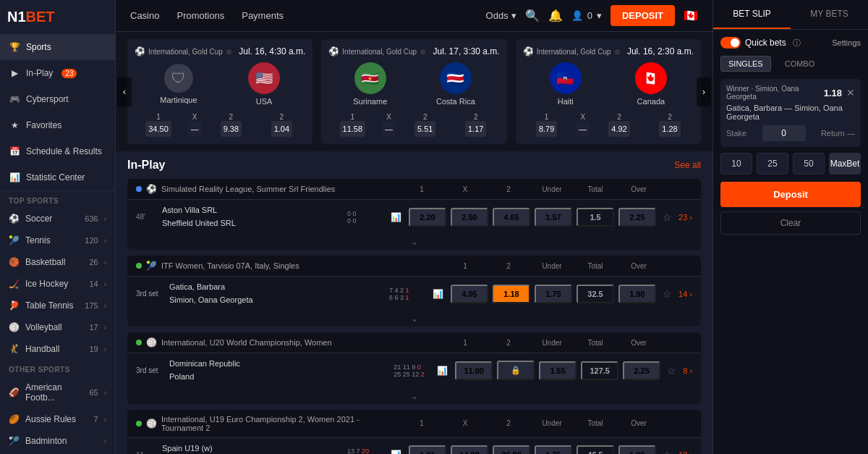 The height and width of the screenshot is (454, 868). I want to click on odds-x-button: 14.00, so click(469, 450).